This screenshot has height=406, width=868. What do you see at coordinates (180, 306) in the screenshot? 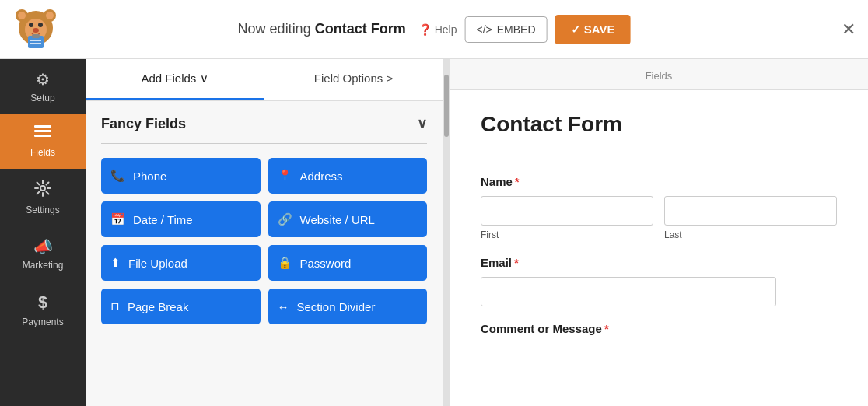
I see `page-break-field-button: ⊓ Page Break` at bounding box center [180, 306].